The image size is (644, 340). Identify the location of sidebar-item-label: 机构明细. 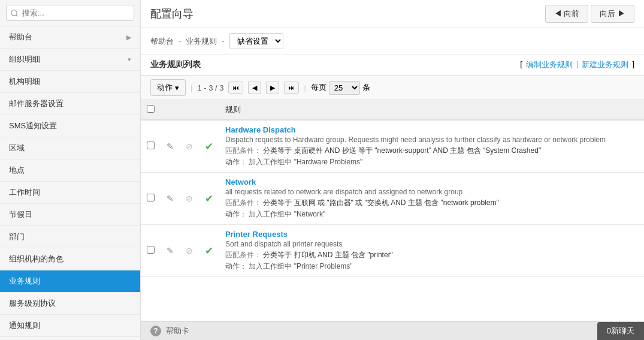
(25, 82).